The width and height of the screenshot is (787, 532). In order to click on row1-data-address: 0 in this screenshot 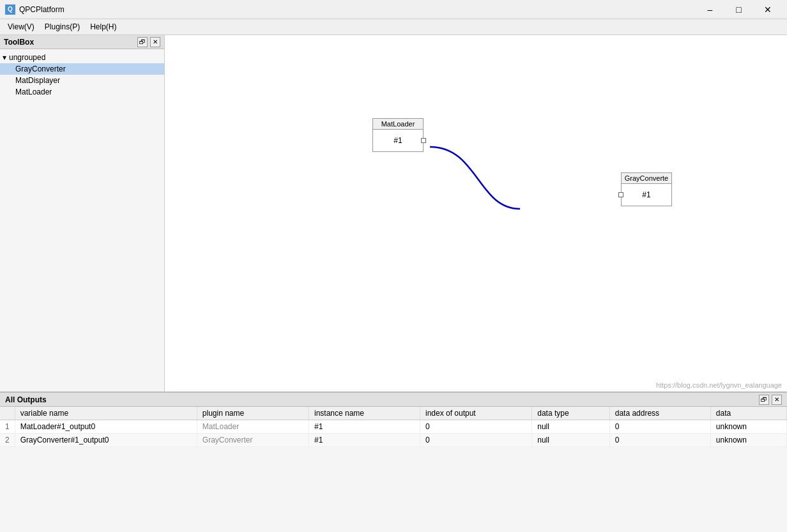, I will do `click(660, 427)`.